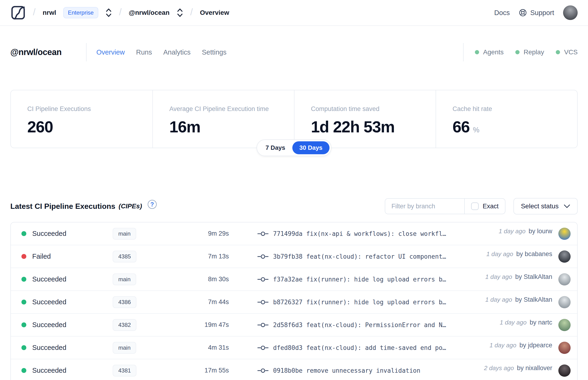 The width and height of the screenshot is (588, 380). What do you see at coordinates (489, 52) in the screenshot?
I see `indicator-agents: Agents` at bounding box center [489, 52].